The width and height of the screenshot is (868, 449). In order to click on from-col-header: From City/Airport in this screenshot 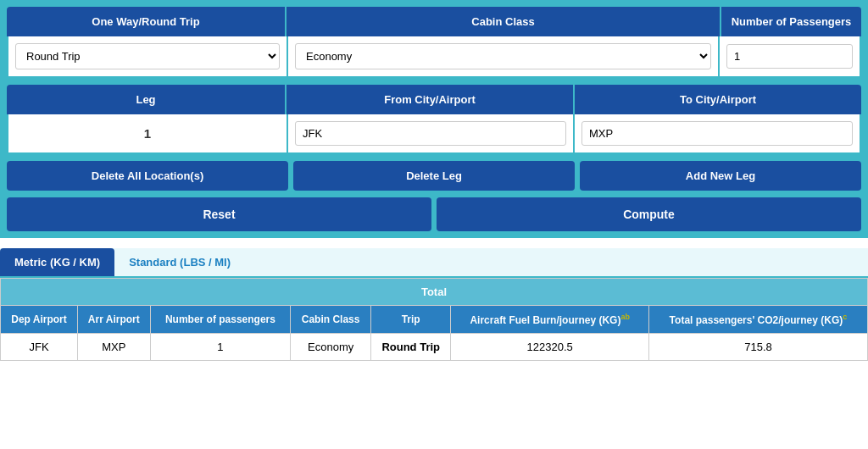, I will do `click(431, 100)`.